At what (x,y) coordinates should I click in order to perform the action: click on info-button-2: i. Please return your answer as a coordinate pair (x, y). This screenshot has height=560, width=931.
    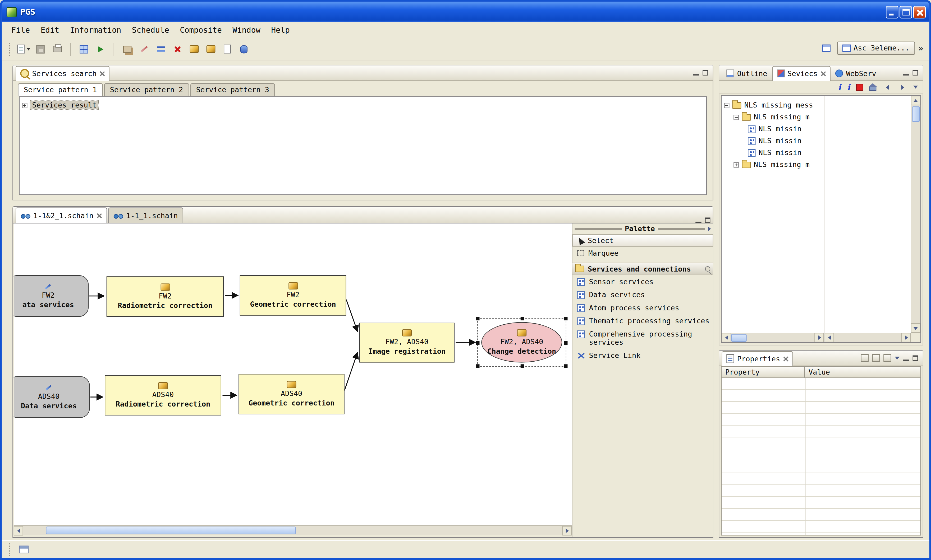
    Looking at the image, I should click on (848, 87).